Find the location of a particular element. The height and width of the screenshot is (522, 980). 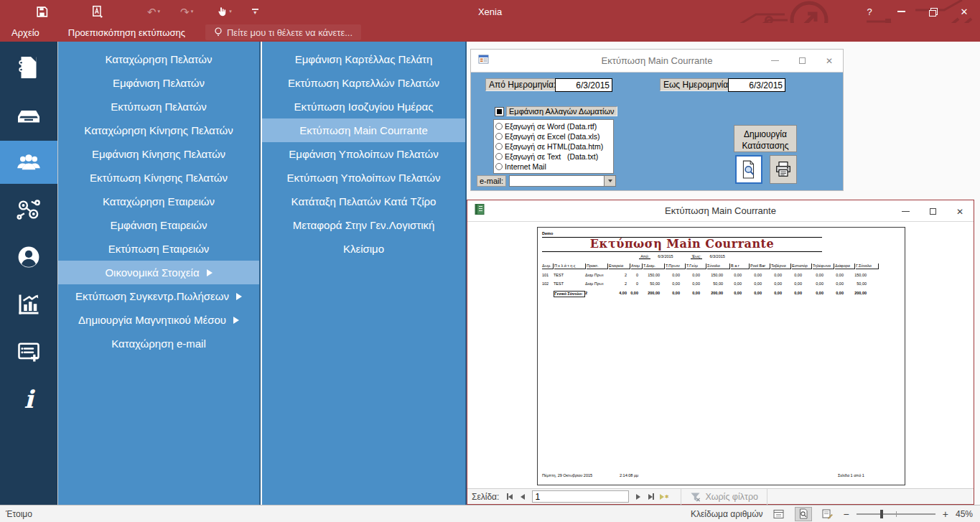

sidebar-item-customers is located at coordinates (29, 162).